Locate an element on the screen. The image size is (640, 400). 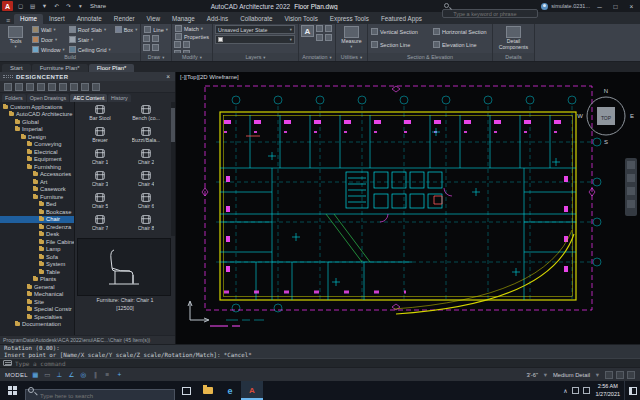
panel-title-build: Build is located at coordinates (70, 57).